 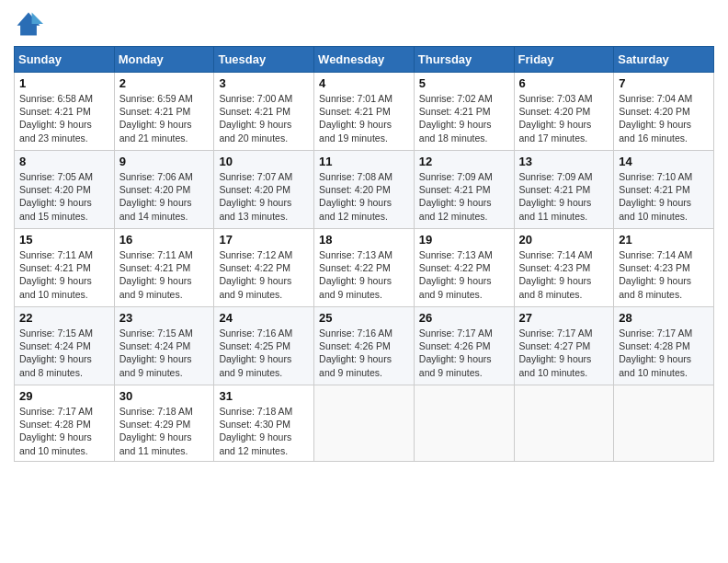 I want to click on day-number: 17, so click(x=264, y=239).